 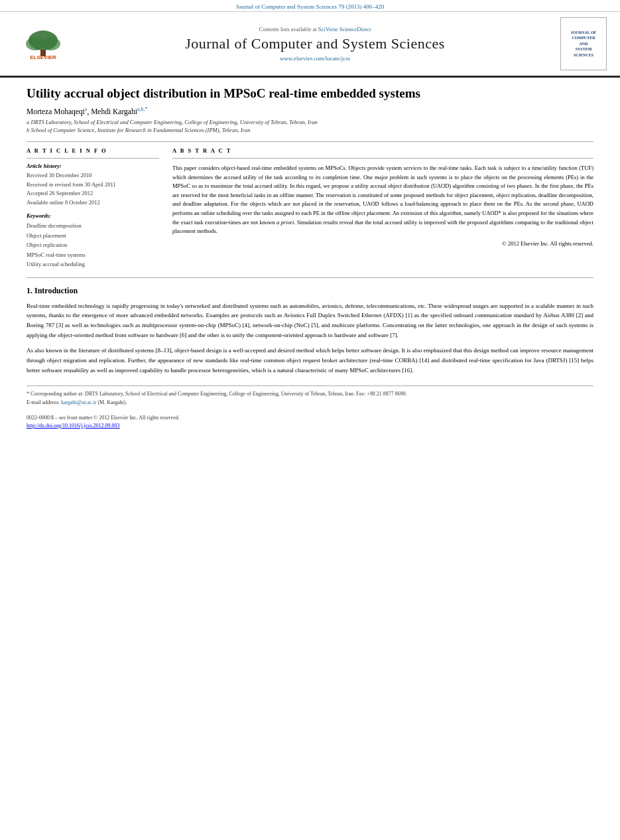 What do you see at coordinates (43, 44) in the screenshot?
I see `elsevier-logo-area: ELSEVIER` at bounding box center [43, 44].